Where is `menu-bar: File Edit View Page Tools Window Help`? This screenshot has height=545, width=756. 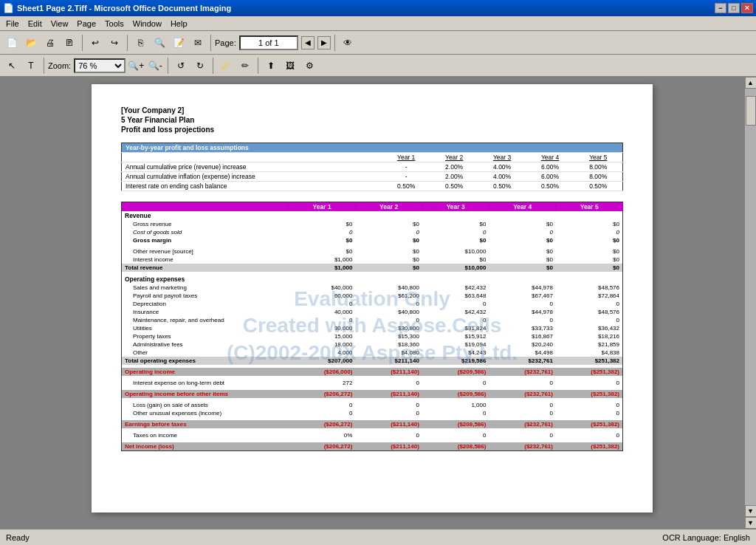 menu-bar: File Edit View Page Tools Window Help is located at coordinates (378, 24).